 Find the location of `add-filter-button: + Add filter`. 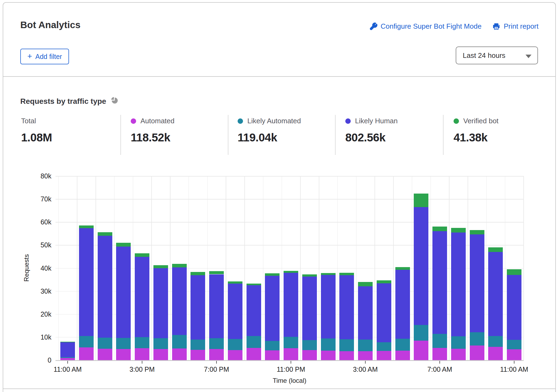

add-filter-button: + Add filter is located at coordinates (45, 57).